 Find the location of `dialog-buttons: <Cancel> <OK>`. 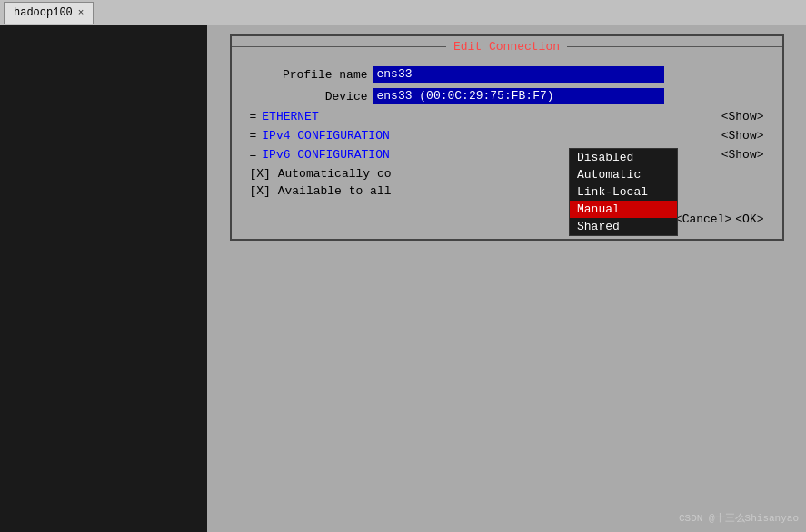

dialog-buttons: <Cancel> <OK> is located at coordinates (507, 220).